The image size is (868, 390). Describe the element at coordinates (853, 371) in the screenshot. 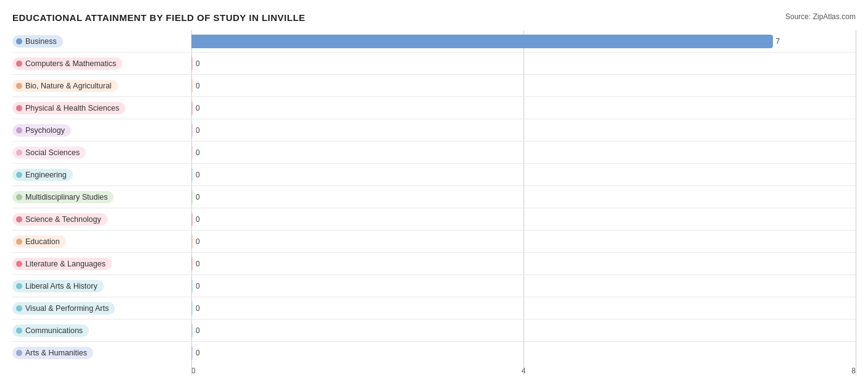

I see `x-axis-label: 8` at that location.